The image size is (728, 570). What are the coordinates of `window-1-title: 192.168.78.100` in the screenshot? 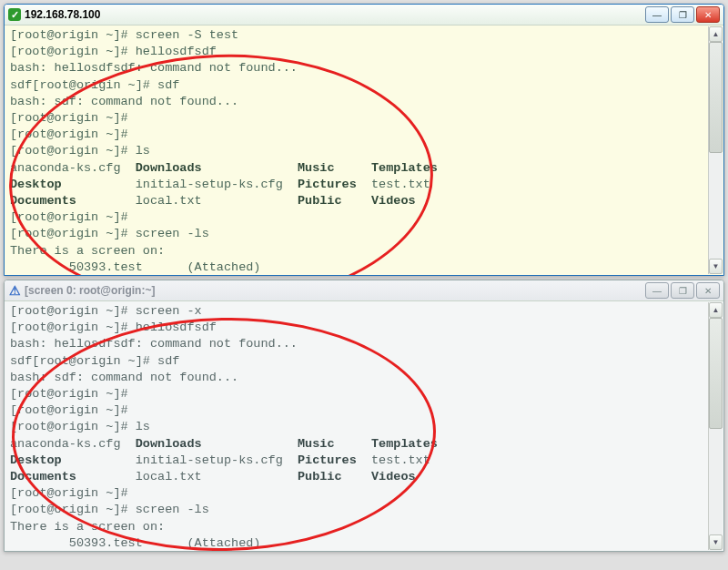 It's located at (335, 15).